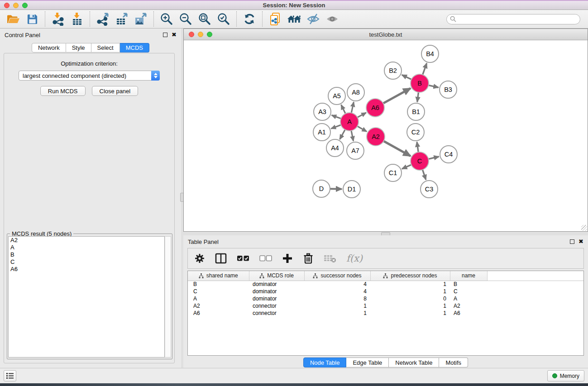  I want to click on hide-graphics-details-button, so click(313, 19).